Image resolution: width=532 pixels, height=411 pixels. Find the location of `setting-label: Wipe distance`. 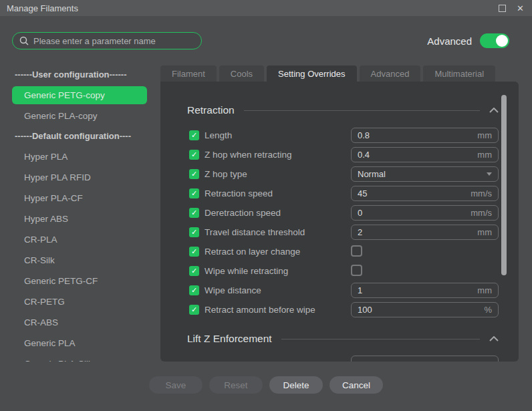

setting-label: Wipe distance is located at coordinates (233, 290).